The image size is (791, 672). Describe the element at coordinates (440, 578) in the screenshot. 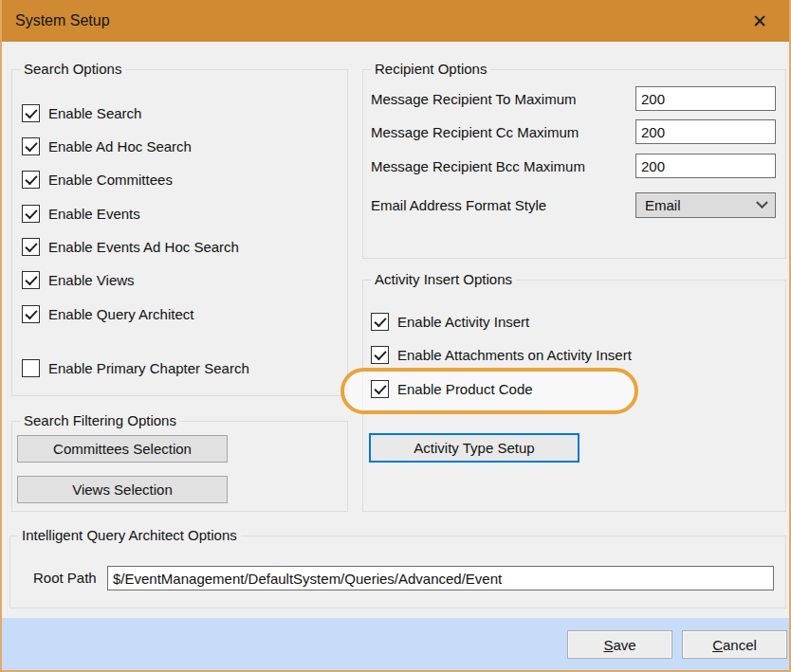

I see `root-path-input` at that location.